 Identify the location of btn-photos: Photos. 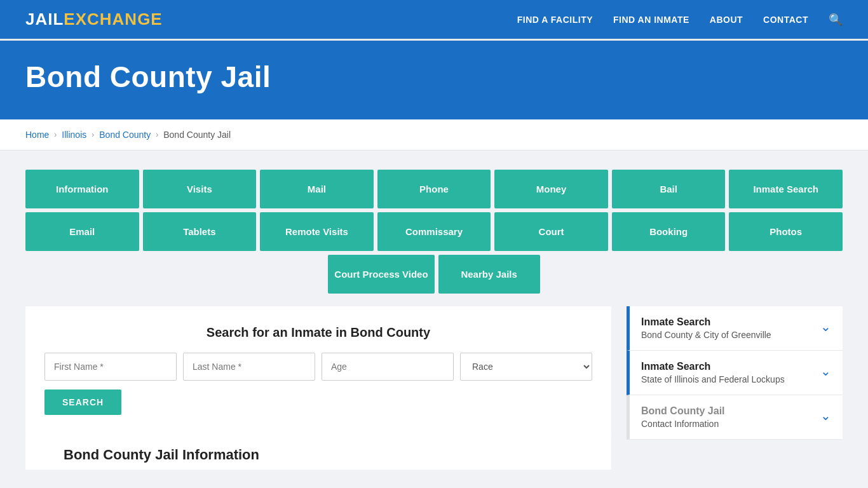
(785, 231).